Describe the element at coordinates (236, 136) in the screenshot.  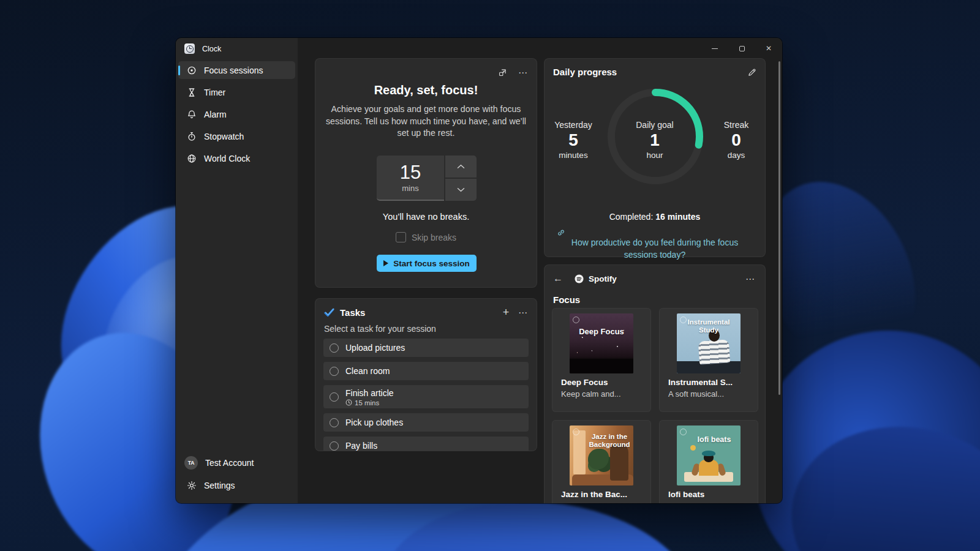
I see `sidebar-item-stopwatch: Stopwatch` at that location.